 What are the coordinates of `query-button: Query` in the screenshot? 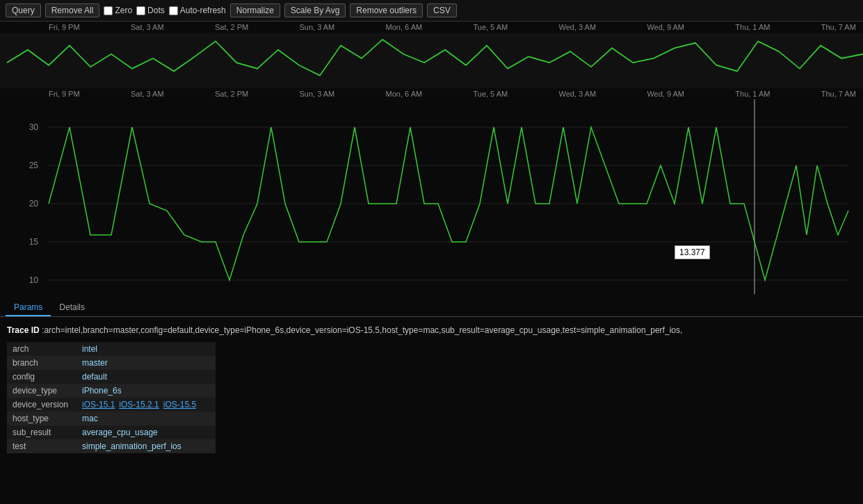 It's located at (24, 10).